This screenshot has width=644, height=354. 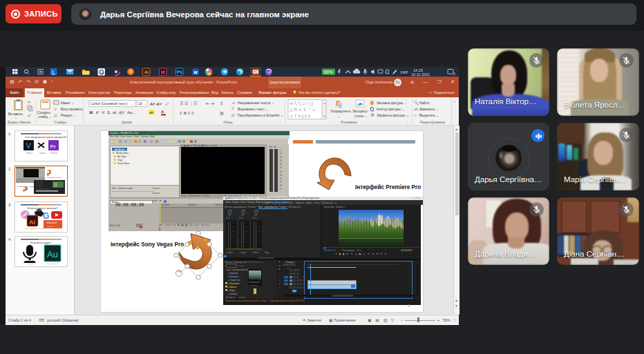 I want to click on svg-text: Ps, so click(x=180, y=72).